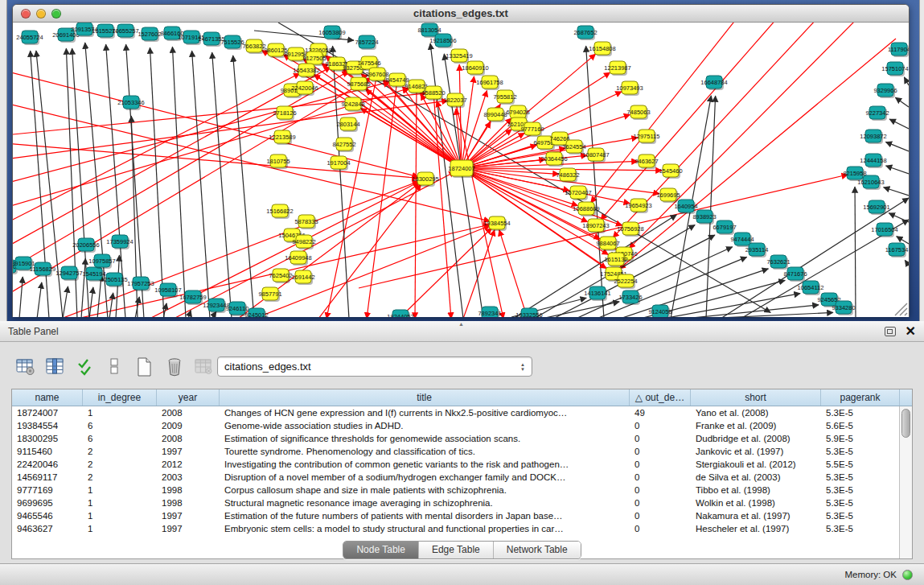 The height and width of the screenshot is (585, 924). Describe the element at coordinates (532, 130) in the screenshot. I see `graph-node: 9777169` at that location.